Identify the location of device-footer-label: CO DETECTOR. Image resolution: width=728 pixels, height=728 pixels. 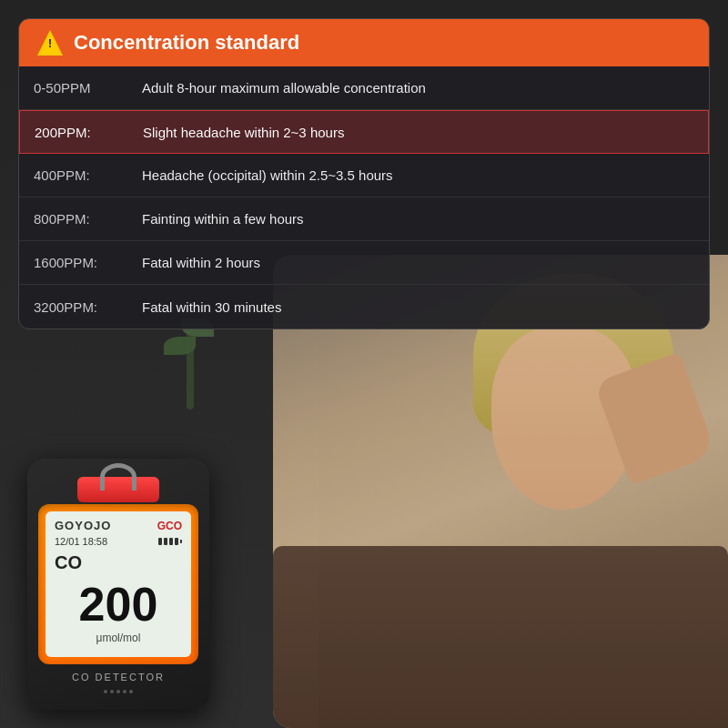
(118, 675).